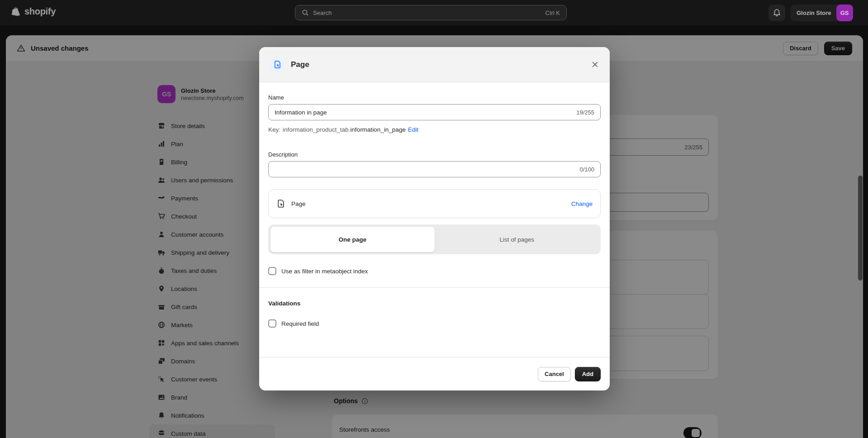 Image resolution: width=868 pixels, height=438 pixels. I want to click on modal-footer: Cancel Add, so click(434, 374).